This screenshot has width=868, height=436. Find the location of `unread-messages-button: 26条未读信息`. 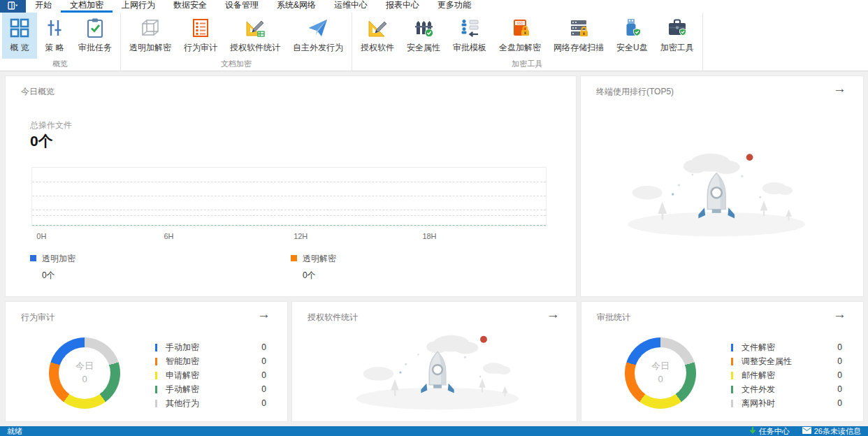

unread-messages-button: 26条未读信息 is located at coordinates (832, 431).